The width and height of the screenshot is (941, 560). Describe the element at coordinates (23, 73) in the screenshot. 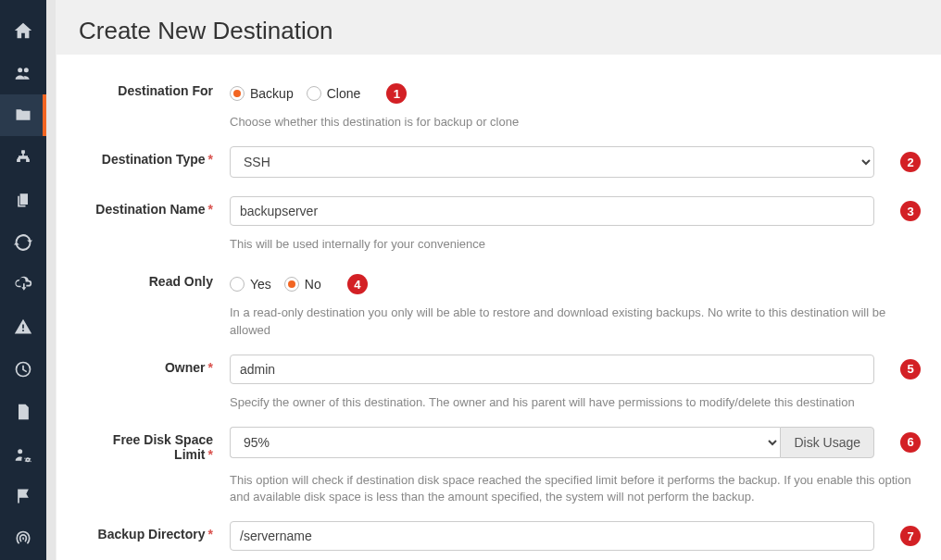

I see `users-icon` at that location.